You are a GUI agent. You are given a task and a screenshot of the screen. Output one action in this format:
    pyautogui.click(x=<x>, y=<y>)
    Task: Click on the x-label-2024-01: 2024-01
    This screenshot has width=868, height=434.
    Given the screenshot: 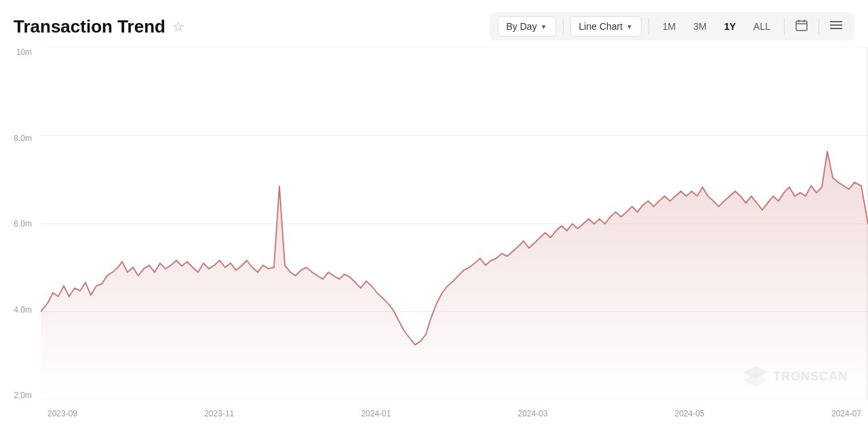 What is the action you would take?
    pyautogui.click(x=376, y=414)
    